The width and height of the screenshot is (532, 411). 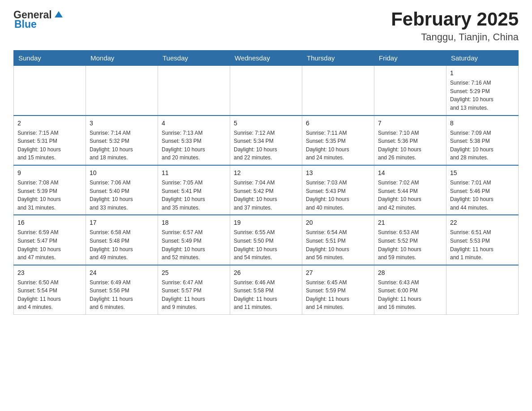 What do you see at coordinates (50, 245) in the screenshot?
I see `day-info: Sunrise: 6:59 AM Sunset: 5:47 PM Dayligh…` at bounding box center [50, 245].